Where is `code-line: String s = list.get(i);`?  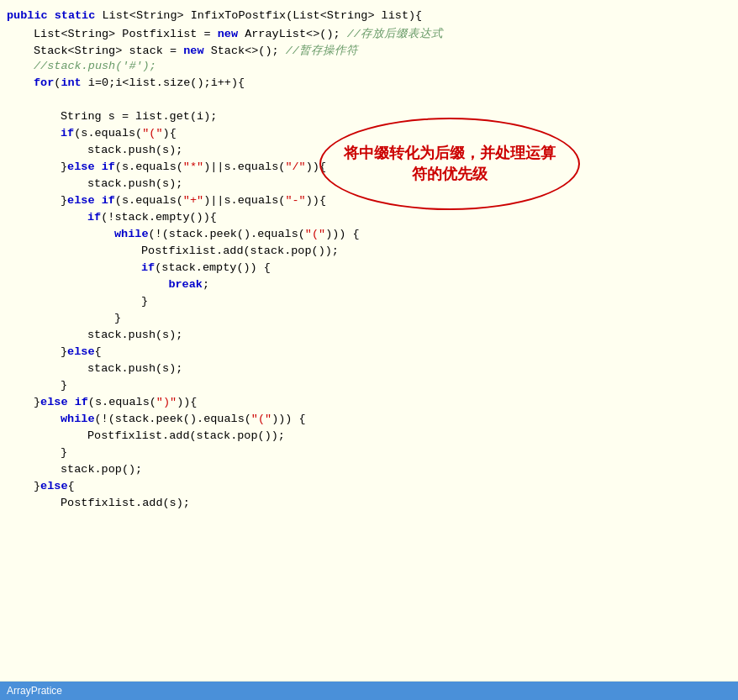
code-line: String s = list.get(i); is located at coordinates (369, 118).